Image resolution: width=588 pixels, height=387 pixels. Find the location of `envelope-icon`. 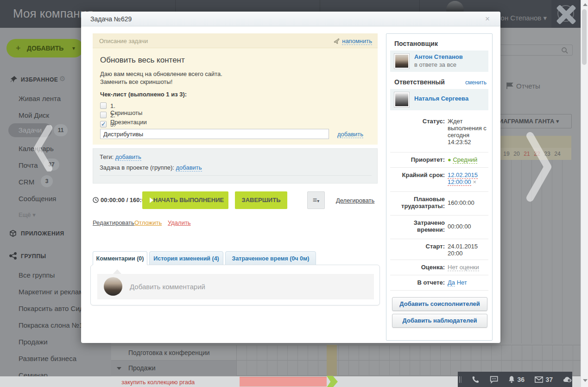

envelope-icon is located at coordinates (539, 380).